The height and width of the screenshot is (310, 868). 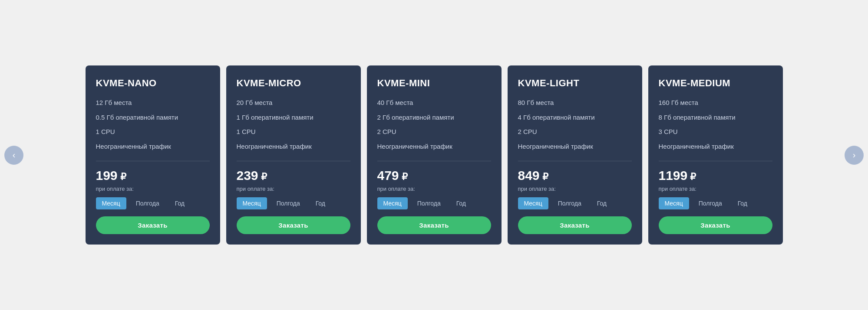 What do you see at coordinates (575, 203) in the screenshot?
I see `billing-tabs-kvme-light: МесяцПолгодаГод` at bounding box center [575, 203].